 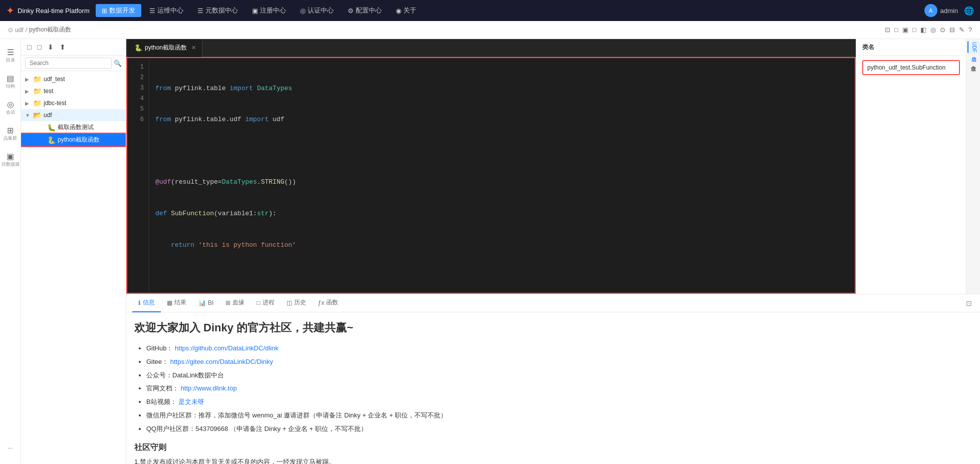 What do you see at coordinates (962, 30) in the screenshot?
I see `edit-icon: ✎` at bounding box center [962, 30].